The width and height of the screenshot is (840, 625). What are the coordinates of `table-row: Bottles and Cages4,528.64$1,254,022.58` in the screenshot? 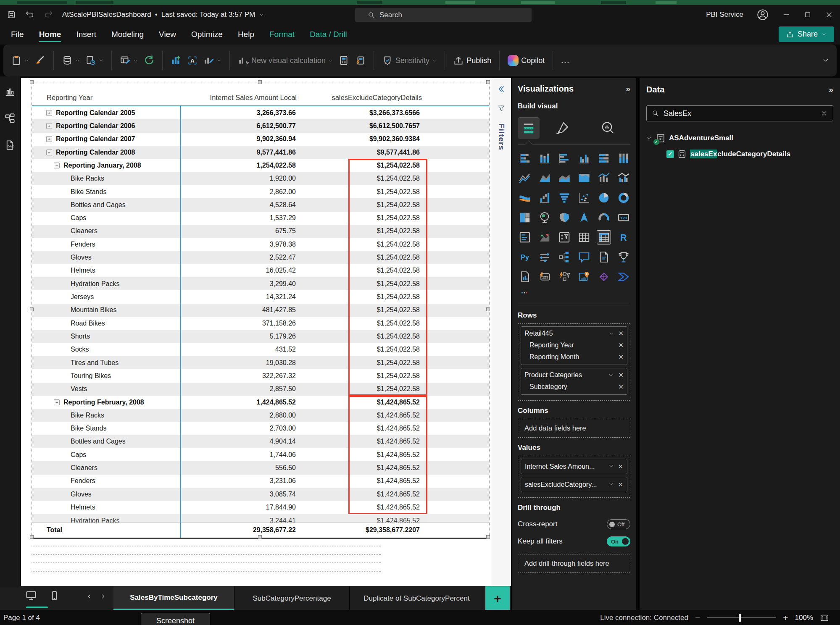 It's located at (261, 205).